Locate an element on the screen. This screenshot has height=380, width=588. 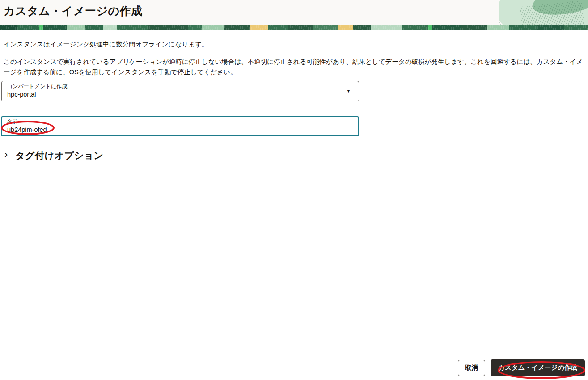
image-name-field: 名前 is located at coordinates (180, 126).